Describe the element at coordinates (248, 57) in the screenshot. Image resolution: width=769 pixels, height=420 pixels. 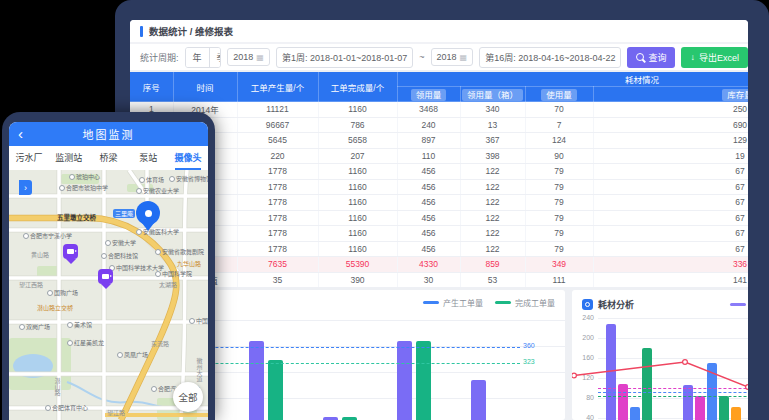
I see `start-year-select: 2018 ▦` at that location.